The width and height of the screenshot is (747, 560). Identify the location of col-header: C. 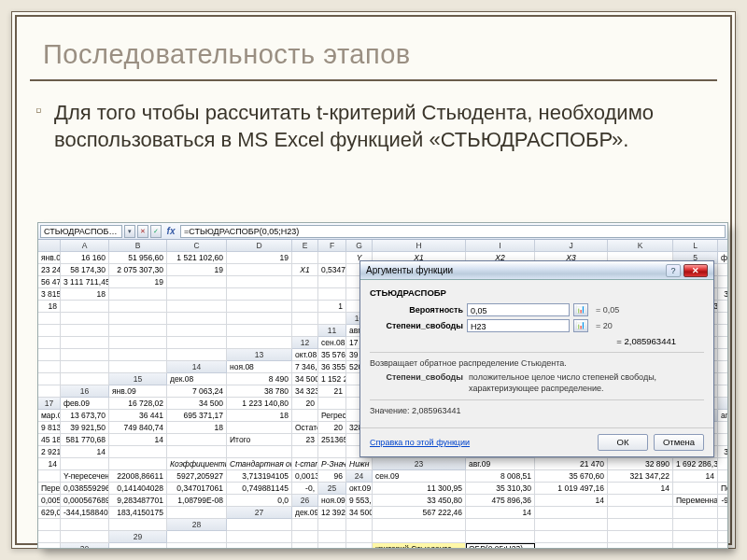
(197, 246).